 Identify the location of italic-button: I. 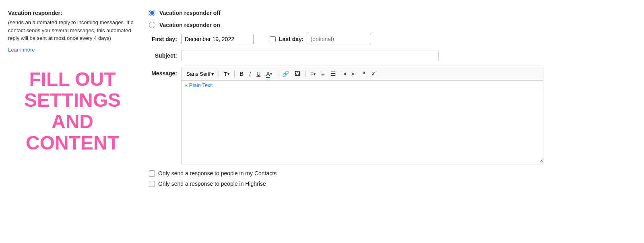
(250, 74).